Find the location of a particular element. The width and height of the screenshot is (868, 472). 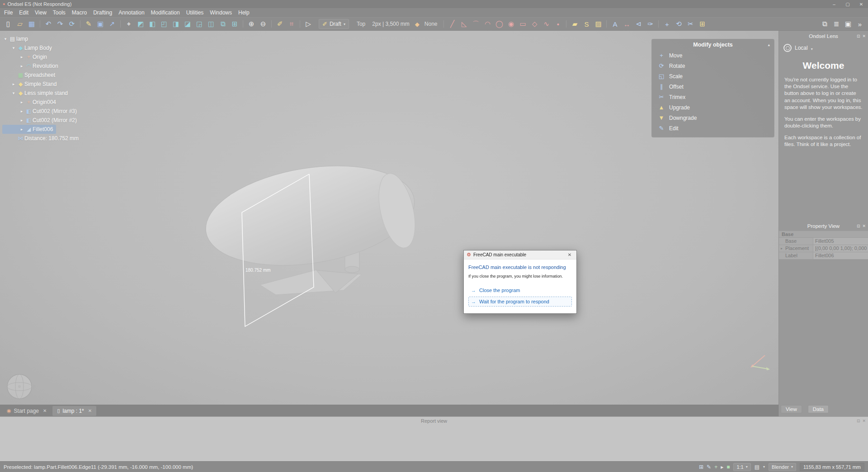

tree-item-simple-stand: ▸ ◆ Simple Stand is located at coordinates (31, 84).